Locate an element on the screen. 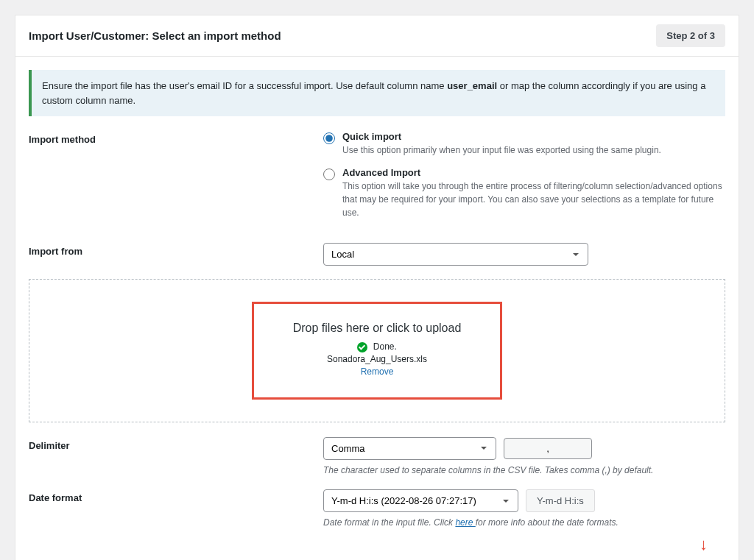 The width and height of the screenshot is (754, 560). dropzone-title: Drop files here or click to upload is located at coordinates (377, 328).